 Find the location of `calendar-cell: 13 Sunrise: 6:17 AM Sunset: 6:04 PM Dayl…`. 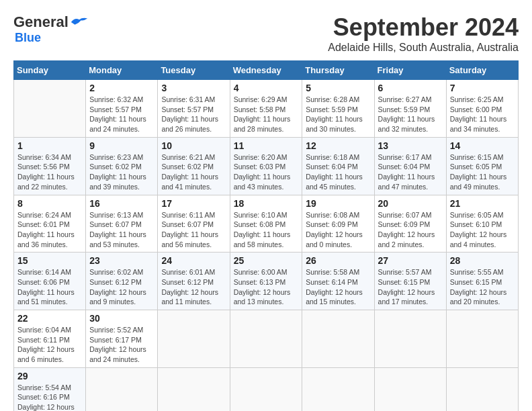

calendar-cell: 13 Sunrise: 6:17 AM Sunset: 6:04 PM Dayl… is located at coordinates (410, 166).